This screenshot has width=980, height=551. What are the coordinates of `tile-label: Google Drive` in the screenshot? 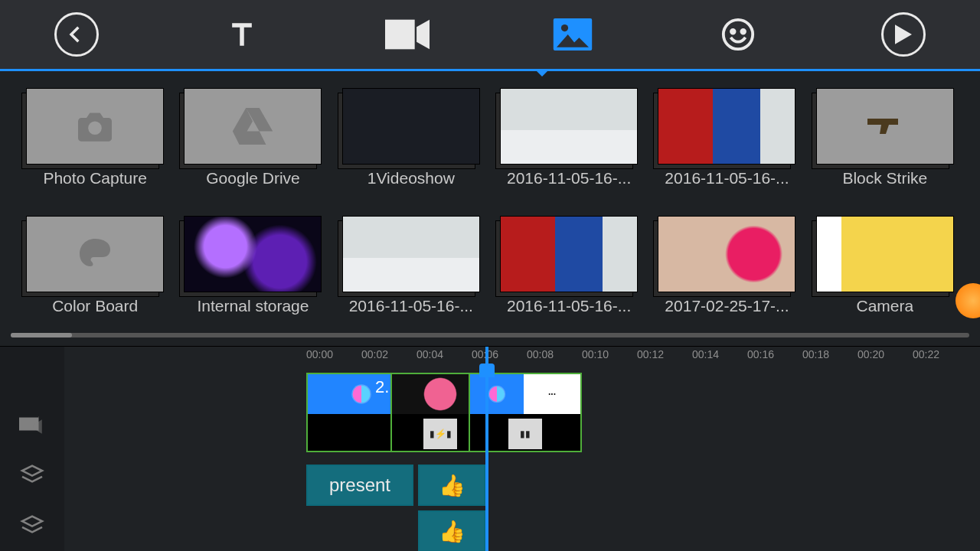 It's located at (253, 178).